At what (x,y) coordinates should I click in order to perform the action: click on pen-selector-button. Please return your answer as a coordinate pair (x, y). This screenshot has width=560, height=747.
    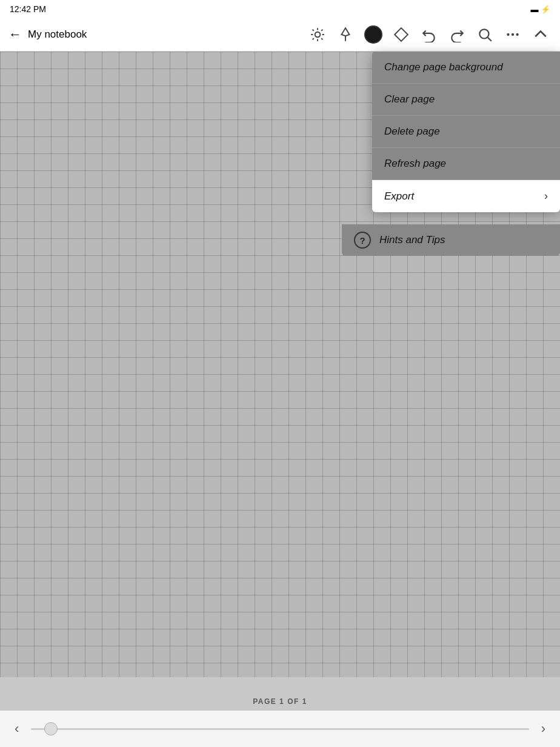
    Looking at the image, I should click on (373, 35).